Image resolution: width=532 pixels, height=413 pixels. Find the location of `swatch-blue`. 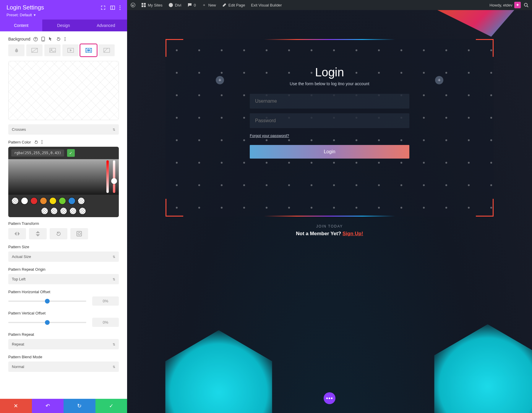

swatch-blue is located at coordinates (72, 201).